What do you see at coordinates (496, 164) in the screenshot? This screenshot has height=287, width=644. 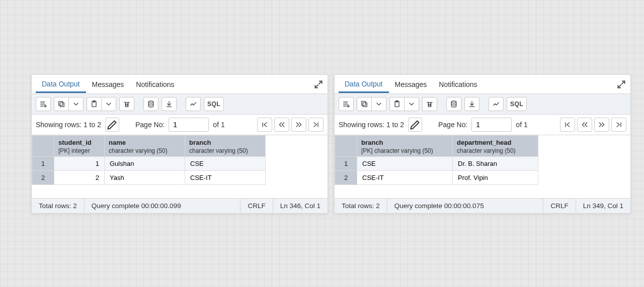 I see `cell: Dr. B. Sharan` at bounding box center [496, 164].